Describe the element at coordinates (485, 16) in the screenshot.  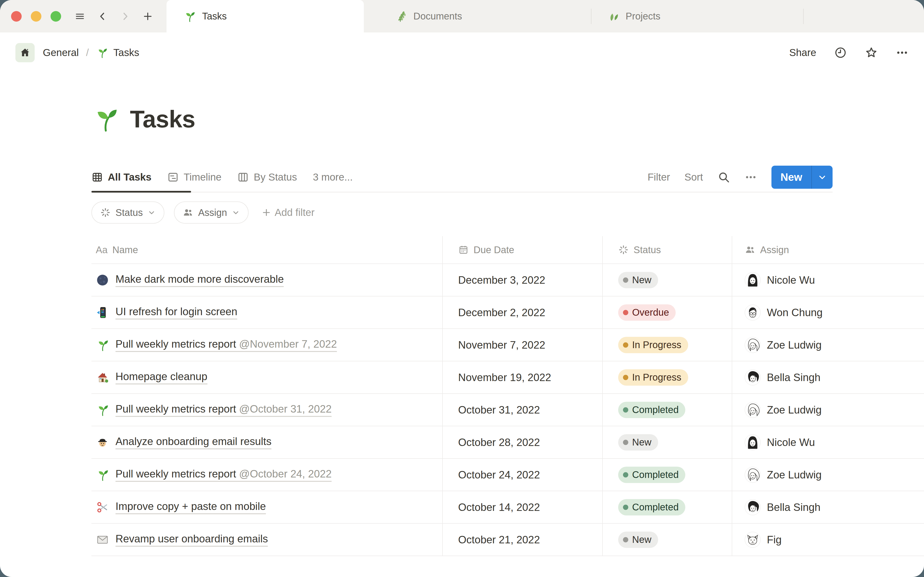
I see `tab-documents: Documents` at that location.